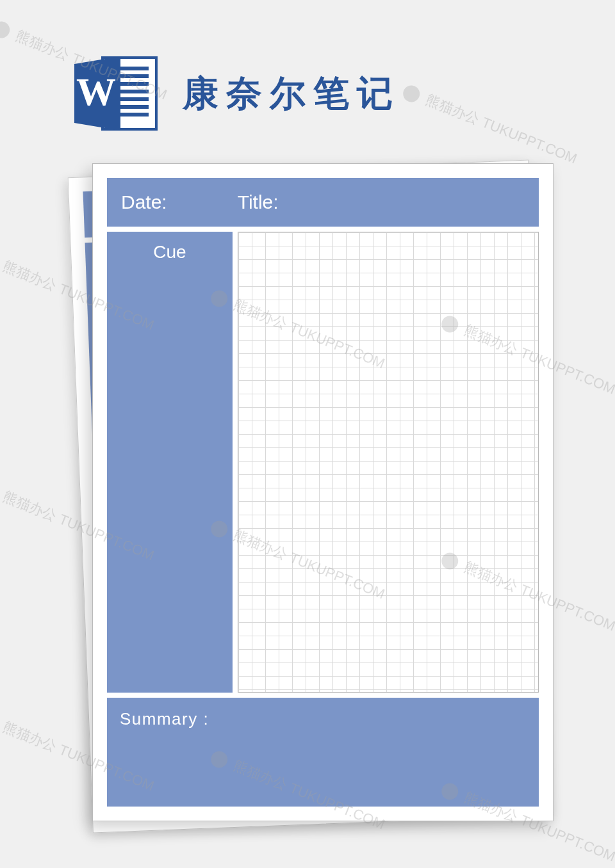  Describe the element at coordinates (170, 462) in the screenshot. I see `cue-column: Cue` at that location.